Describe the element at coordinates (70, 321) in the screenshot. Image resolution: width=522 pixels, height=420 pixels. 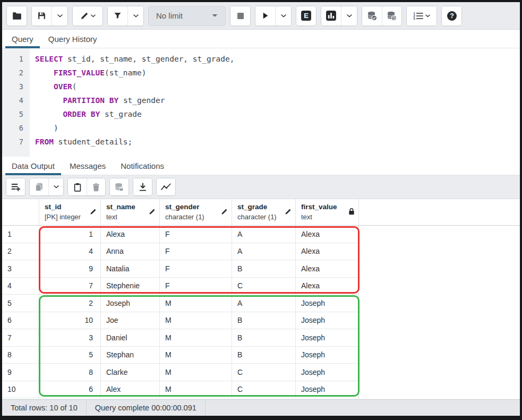
I see `cell-st_id: 10` at that location.